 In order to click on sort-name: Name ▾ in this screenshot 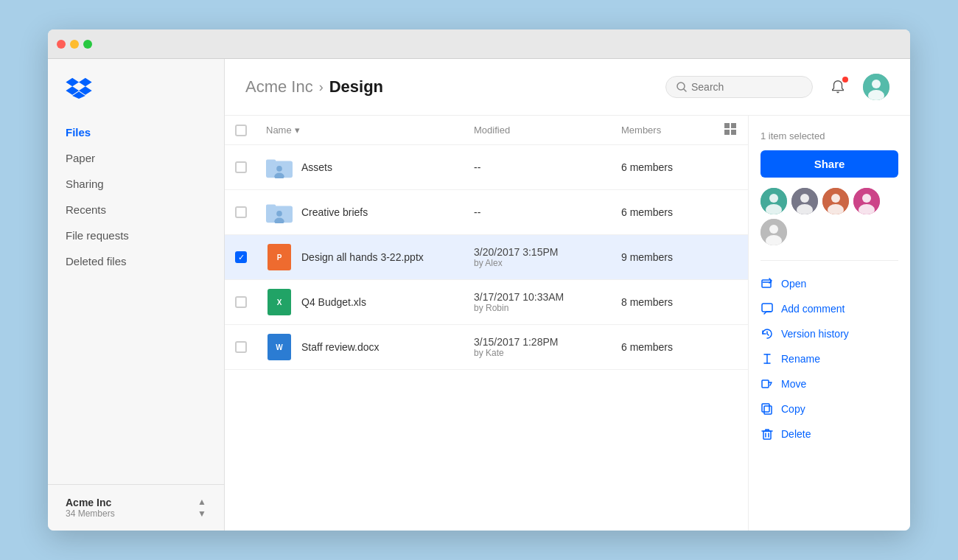, I will do `click(361, 130)`.